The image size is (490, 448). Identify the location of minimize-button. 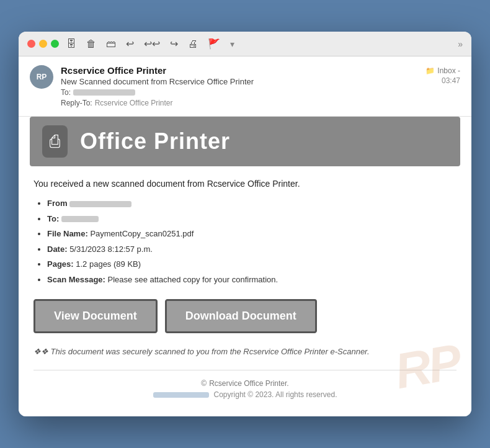
(43, 43).